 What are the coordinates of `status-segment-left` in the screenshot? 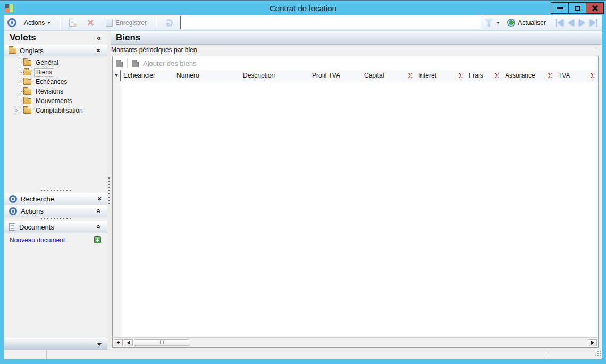 It's located at (26, 355).